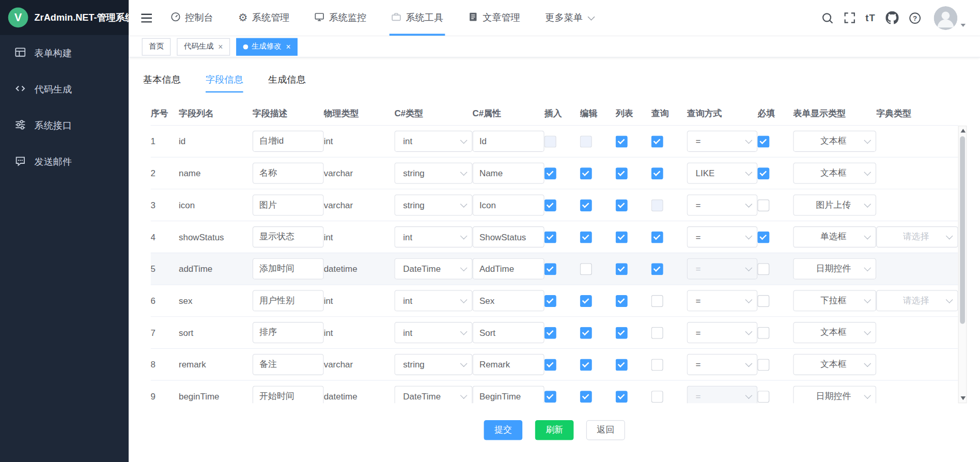 The height and width of the screenshot is (462, 980). I want to click on display-type-select: 图片上传, so click(835, 205).